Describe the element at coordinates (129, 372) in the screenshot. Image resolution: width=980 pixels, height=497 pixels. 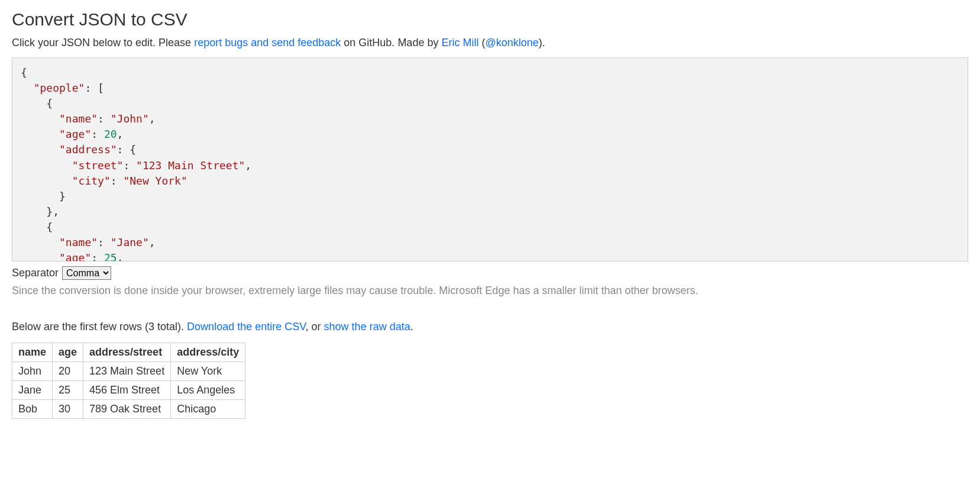
I see `table-row: John20123 Main StreetNew York` at that location.